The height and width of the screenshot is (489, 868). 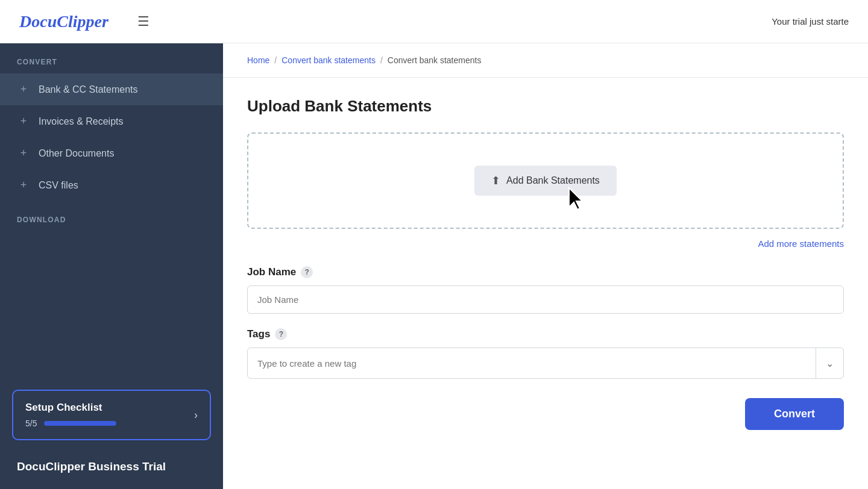 I want to click on breadcrumb: Home / Convert bank statements / Convert…, so click(x=546, y=60).